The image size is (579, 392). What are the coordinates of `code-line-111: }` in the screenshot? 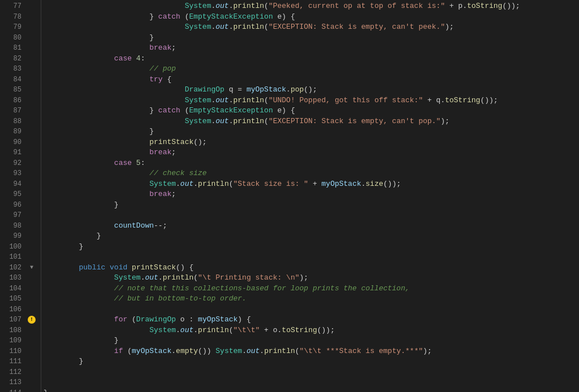 It's located at (306, 361).